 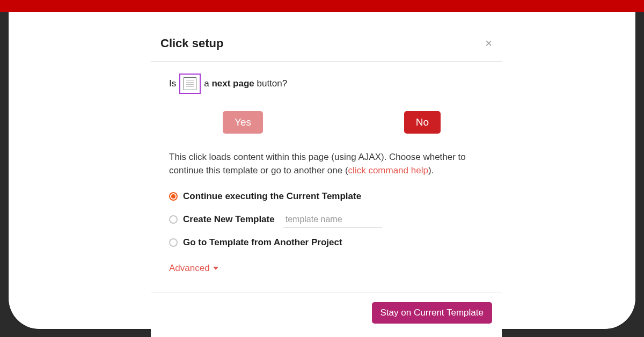 What do you see at coordinates (431, 171) in the screenshot?
I see `explain-after: ).` at bounding box center [431, 171].